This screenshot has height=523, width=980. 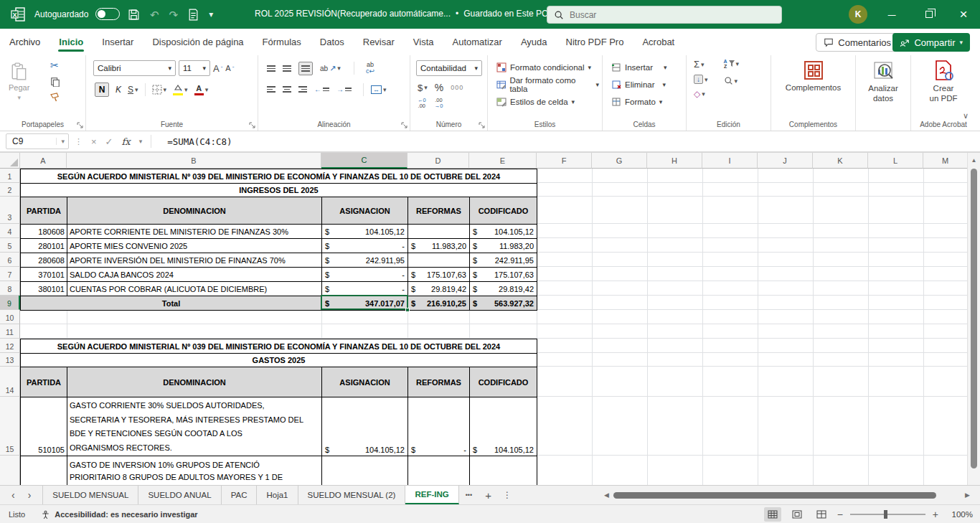 What do you see at coordinates (504, 260) in the screenshot?
I see `cell-codificado: $242.911,95` at bounding box center [504, 260].